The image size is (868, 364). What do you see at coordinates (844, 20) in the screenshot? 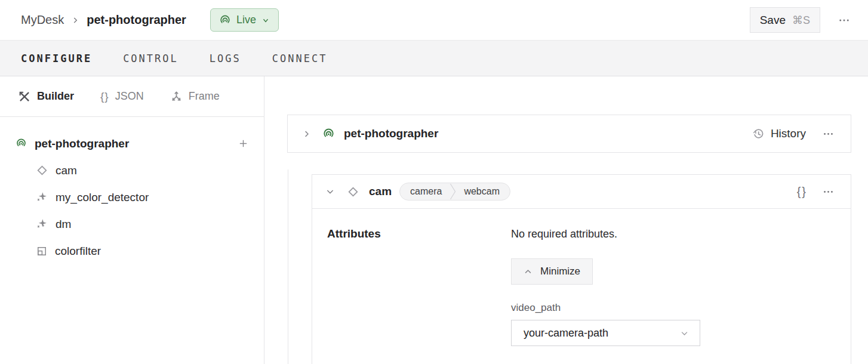
I see `header-overflow-menu-button` at bounding box center [844, 20].